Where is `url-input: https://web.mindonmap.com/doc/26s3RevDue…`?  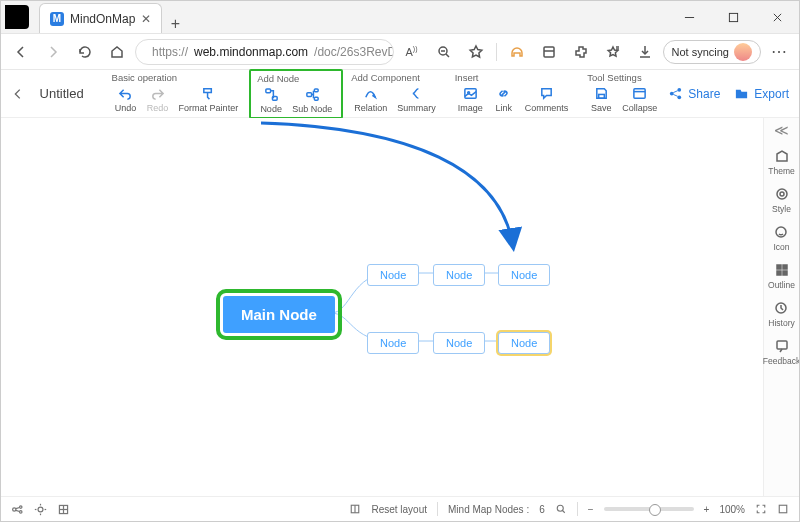 url-input: https://web.mindonmap.com/doc/26s3RevDue… is located at coordinates (264, 52).